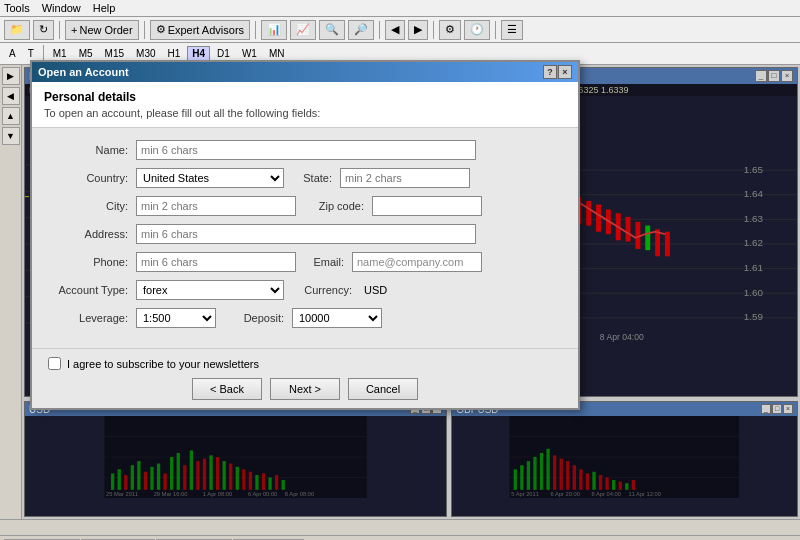 The height and width of the screenshot is (540, 800). What do you see at coordinates (565, 72) in the screenshot?
I see `dialog-close-button: ×` at bounding box center [565, 72].